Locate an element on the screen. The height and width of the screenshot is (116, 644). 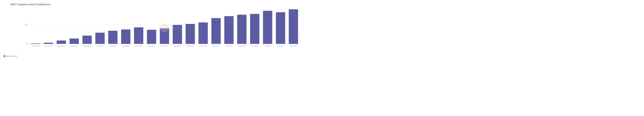
attribution-text: @jacobrizzuto is located at coordinates (12, 56).